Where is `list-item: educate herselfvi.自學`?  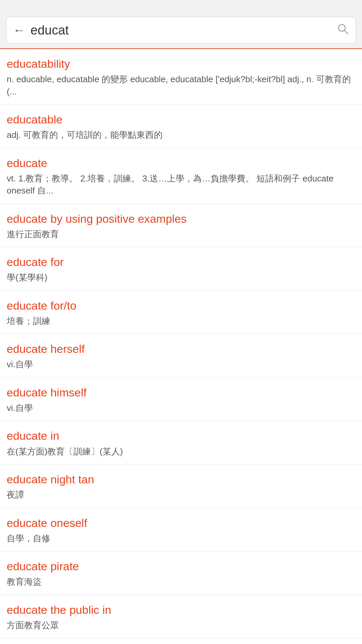 list-item: educate herselfvi.自學 is located at coordinates (181, 356).